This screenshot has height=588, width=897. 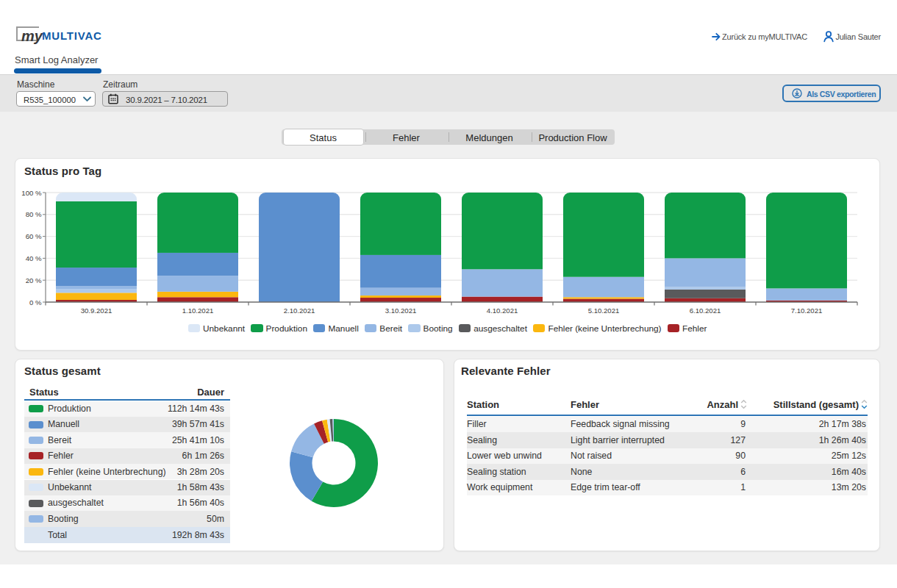 I want to click on svg-text: 0 %, so click(x=35, y=303).